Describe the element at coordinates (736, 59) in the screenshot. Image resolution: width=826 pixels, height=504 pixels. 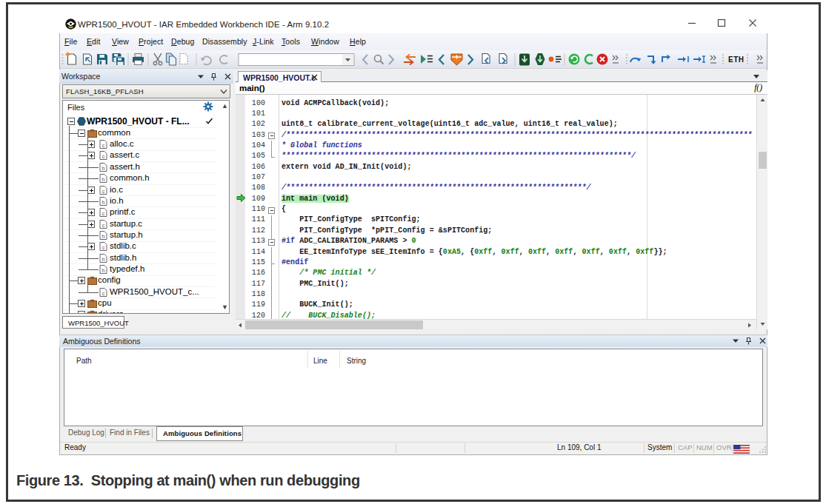
I see `svg-text: ETH` at that location.